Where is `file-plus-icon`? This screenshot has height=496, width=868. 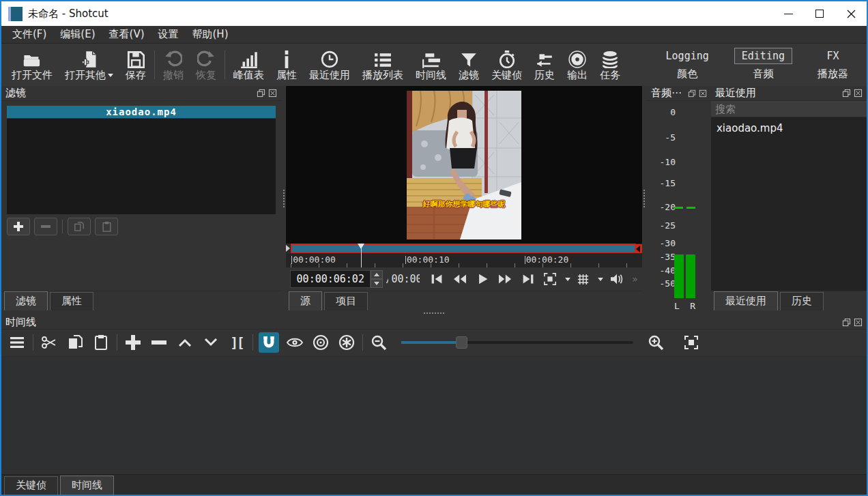
file-plus-icon is located at coordinates (89, 58).